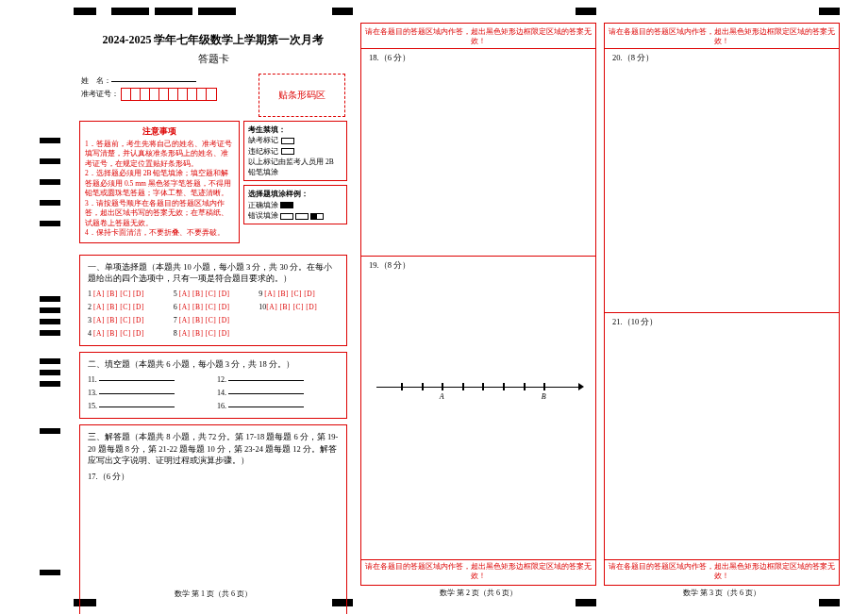 The height and width of the screenshot is (614, 868). I want to click on section-3-heading: 三、解答题（本题共 8 小题，共 72 分。第 17-18 题每题 6 分，第 …, so click(213, 449).